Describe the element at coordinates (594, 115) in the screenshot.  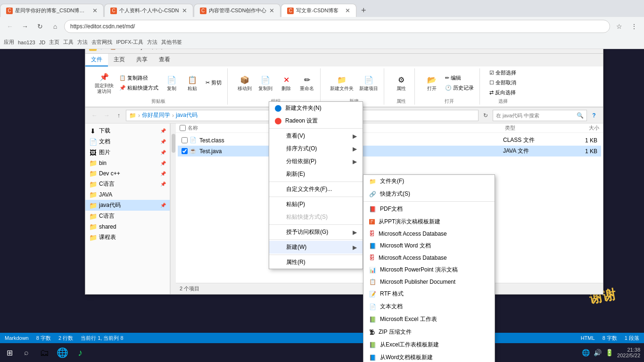
I see `help-button: ?` at that location.